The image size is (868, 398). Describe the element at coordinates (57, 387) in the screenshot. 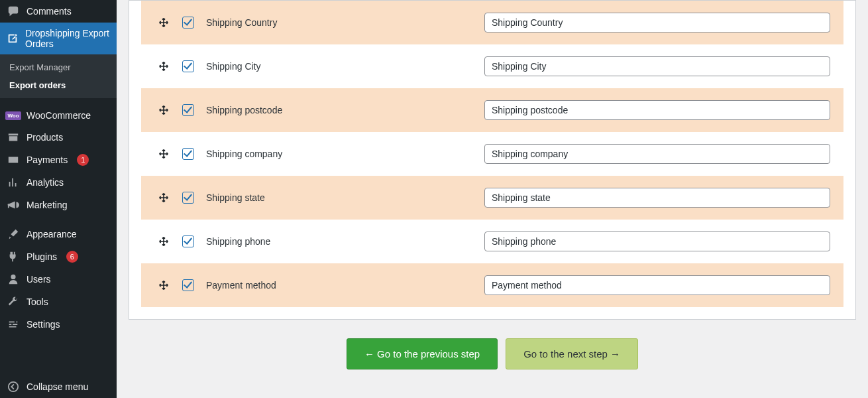

I see `sidebar-label: Collapse menu` at that location.